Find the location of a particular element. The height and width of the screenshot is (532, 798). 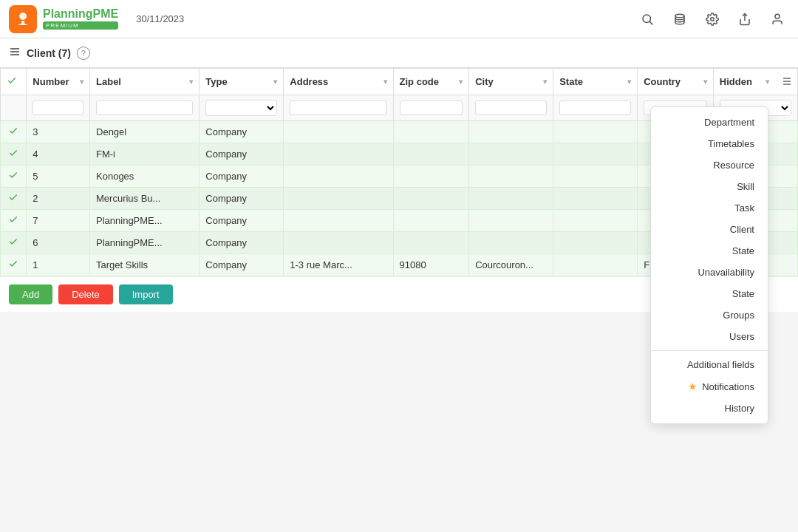

col-header-hidden: Hidden ▾ ☰ is located at coordinates (755, 82).